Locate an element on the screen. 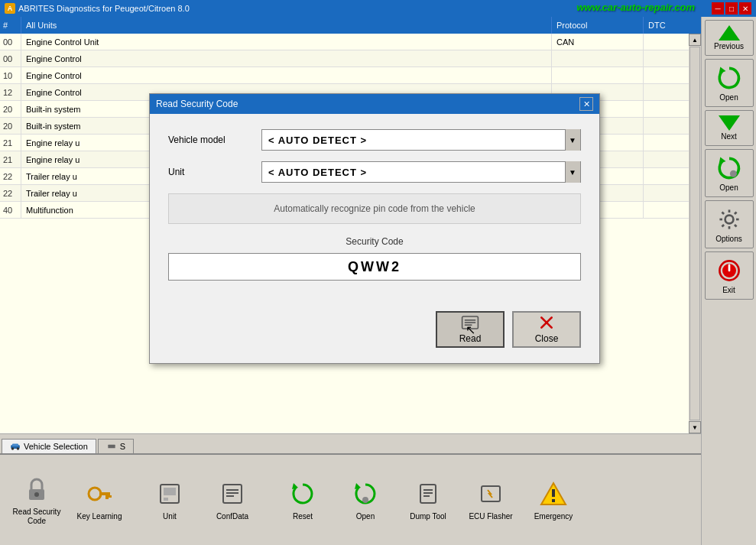 This screenshot has width=756, height=545. dialog-title: Read Security Code is located at coordinates (197, 104).